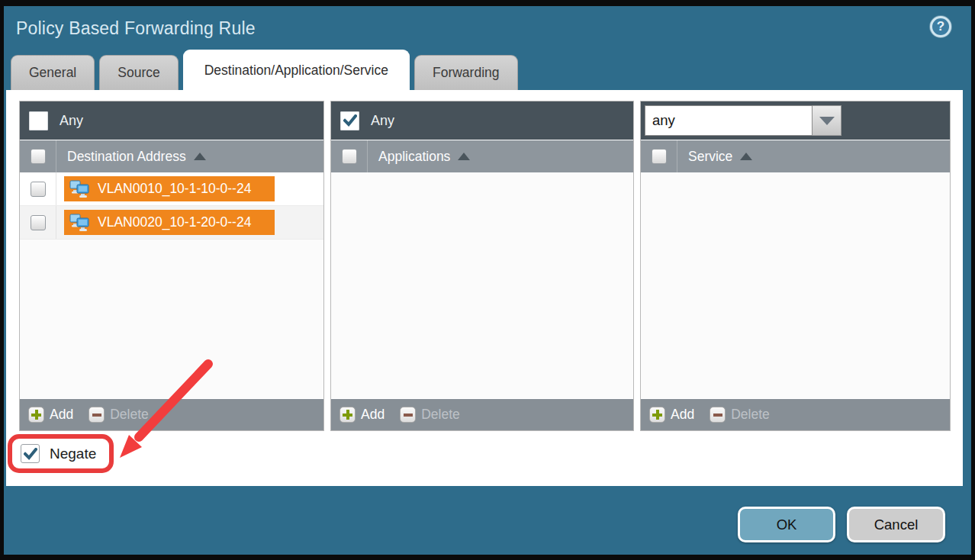  I want to click on dropdown-button, so click(827, 121).